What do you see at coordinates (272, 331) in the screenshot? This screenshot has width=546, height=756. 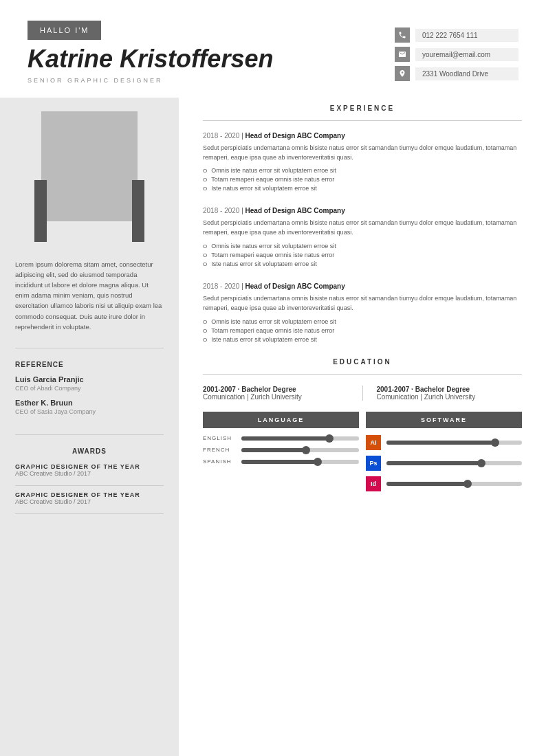 I see `exp3-b2-text: Totam remaperi eaque omnis iste natus er…` at bounding box center [272, 331].